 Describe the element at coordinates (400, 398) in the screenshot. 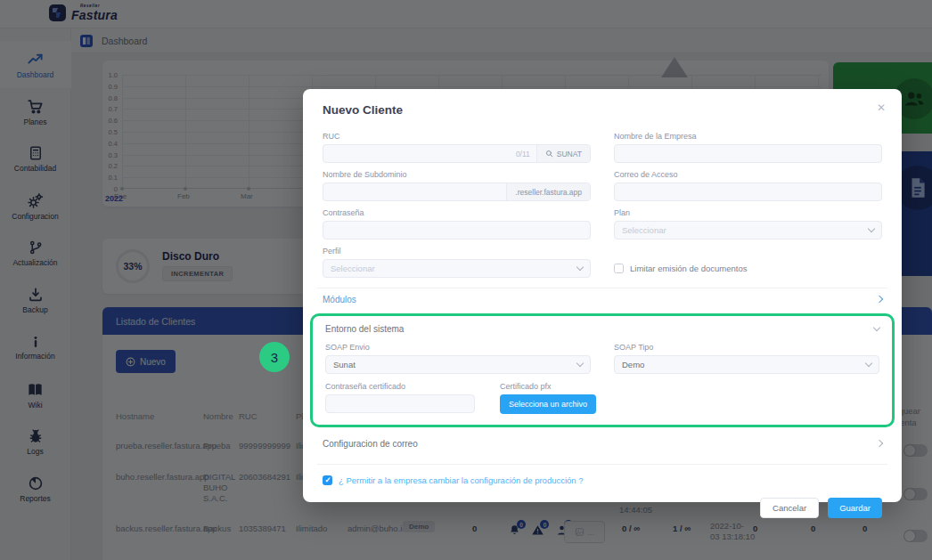

I see `cert-pass-field: Contraseña certificado` at that location.